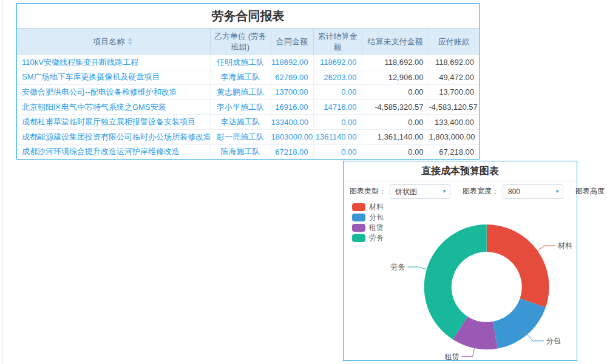 This screenshot has width=607, height=364. What do you see at coordinates (398, 267) in the screenshot?
I see `slice-label: 劳务` at bounding box center [398, 267].